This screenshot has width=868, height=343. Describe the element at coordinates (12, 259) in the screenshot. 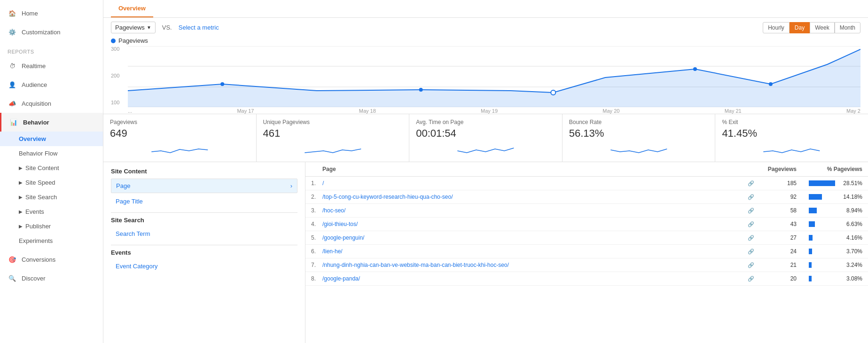

I see `conversions-icon: 🎯` at that location.